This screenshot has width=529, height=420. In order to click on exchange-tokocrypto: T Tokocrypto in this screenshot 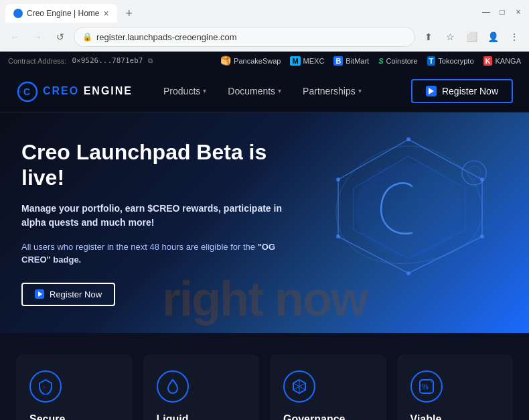, I will do `click(451, 61)`.